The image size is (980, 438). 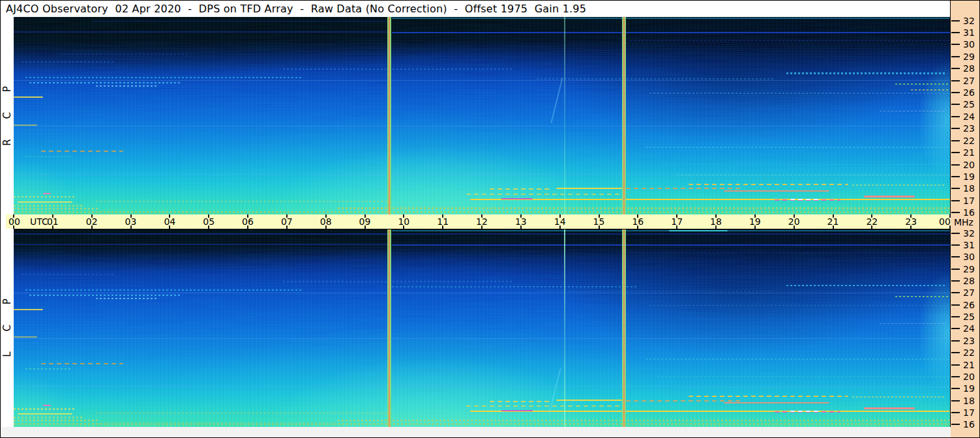 What do you see at coordinates (716, 222) in the screenshot?
I see `hour-label: 18` at bounding box center [716, 222].